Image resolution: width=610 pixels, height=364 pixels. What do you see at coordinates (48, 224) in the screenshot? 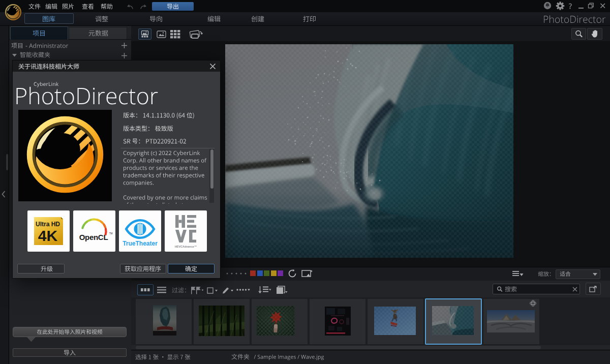
I see `svg-text: Ultra HD` at bounding box center [48, 224].